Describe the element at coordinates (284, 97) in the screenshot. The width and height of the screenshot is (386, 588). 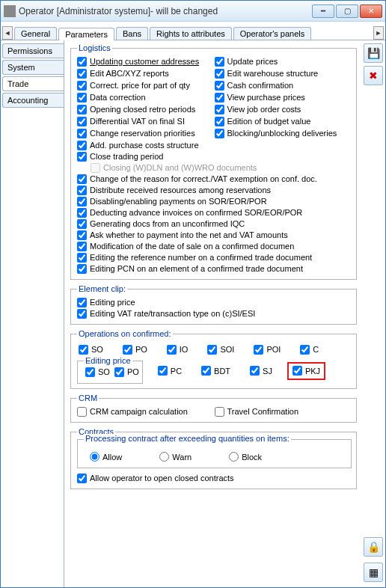
I see `chk-item: View purchase prices` at that location.